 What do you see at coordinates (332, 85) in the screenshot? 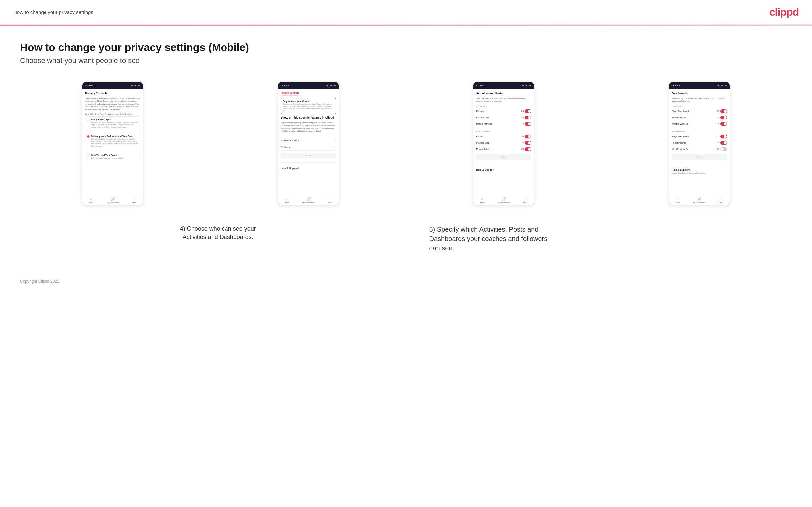
I see `person-icon-2: ⊕` at bounding box center [332, 85].